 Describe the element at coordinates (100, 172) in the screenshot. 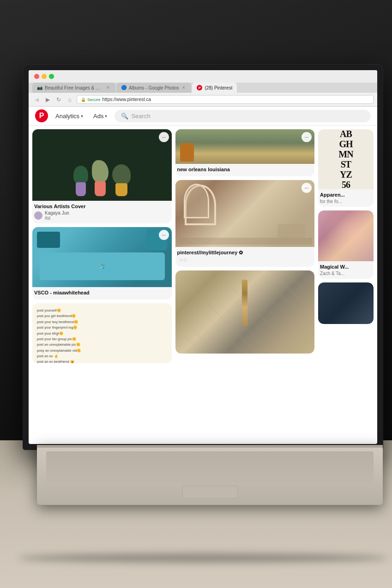

I see `plant-blob-middle` at that location.